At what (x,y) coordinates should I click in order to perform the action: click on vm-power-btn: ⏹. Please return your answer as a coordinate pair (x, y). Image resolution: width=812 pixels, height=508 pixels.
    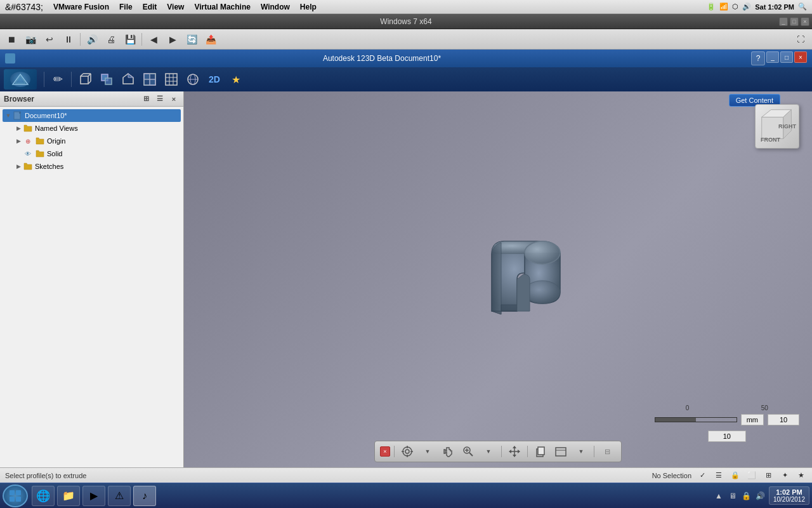
    Looking at the image, I should click on (11, 39).